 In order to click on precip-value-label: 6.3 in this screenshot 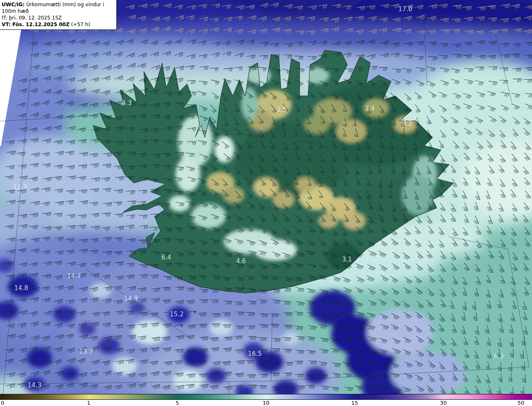, I will do `click(499, 356)`.